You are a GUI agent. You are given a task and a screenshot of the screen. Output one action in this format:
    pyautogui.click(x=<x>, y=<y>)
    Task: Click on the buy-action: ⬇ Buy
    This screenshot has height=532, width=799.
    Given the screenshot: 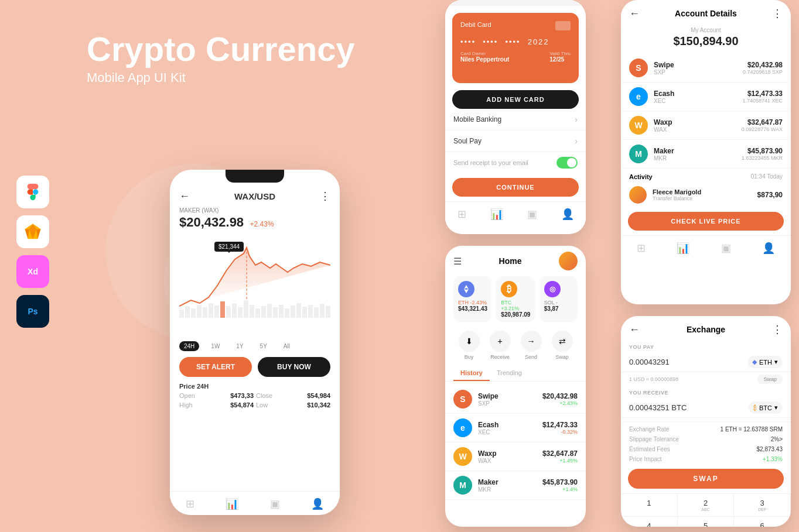 What is the action you would take?
    pyautogui.click(x=469, y=345)
    